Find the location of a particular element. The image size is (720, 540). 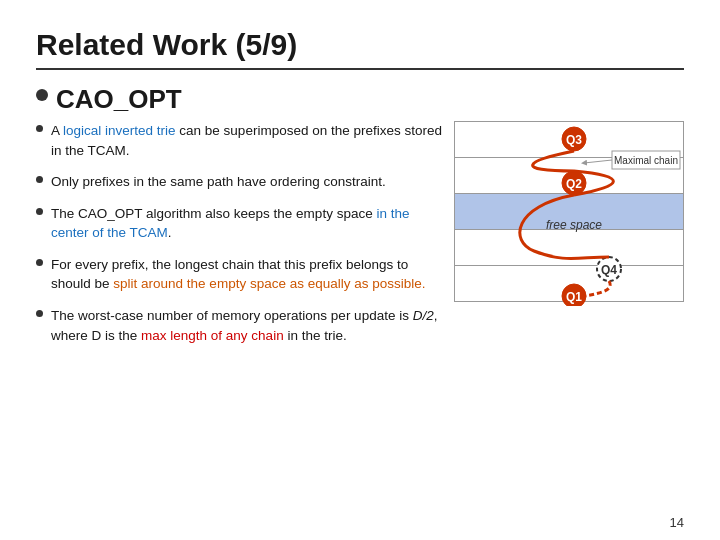

right-panel: Q3 Q2 free space Q4 Q1 Maximal chain is located at coordinates (569, 239).